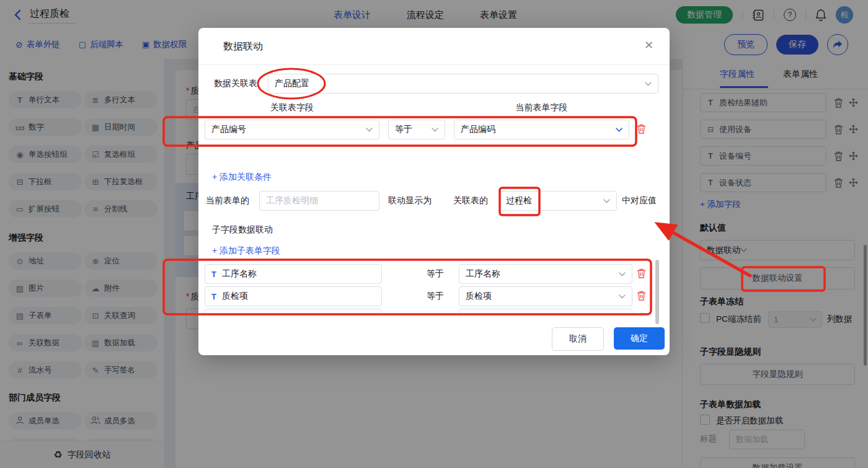 The image size is (868, 468). What do you see at coordinates (246, 251) in the screenshot?
I see `add-subfield-link: + 添加子表单字段` at bounding box center [246, 251].